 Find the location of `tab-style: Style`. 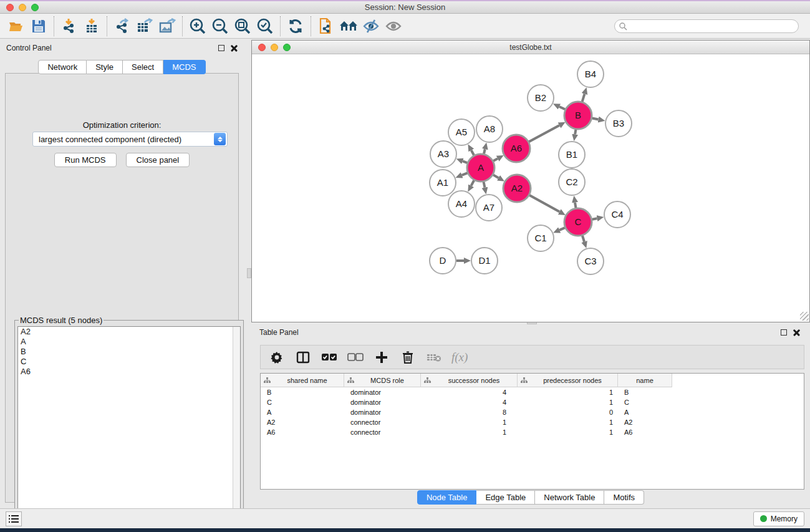

tab-style: Style is located at coordinates (105, 67).